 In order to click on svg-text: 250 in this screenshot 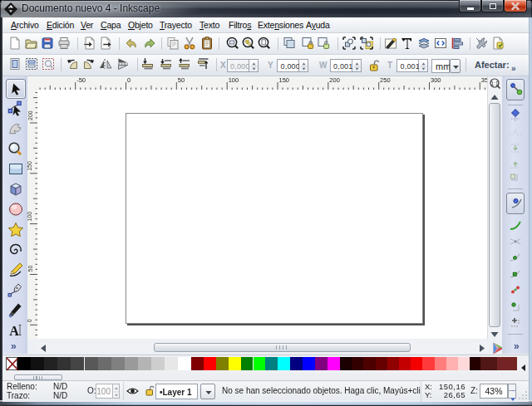, I will do `click(386, 80)`.